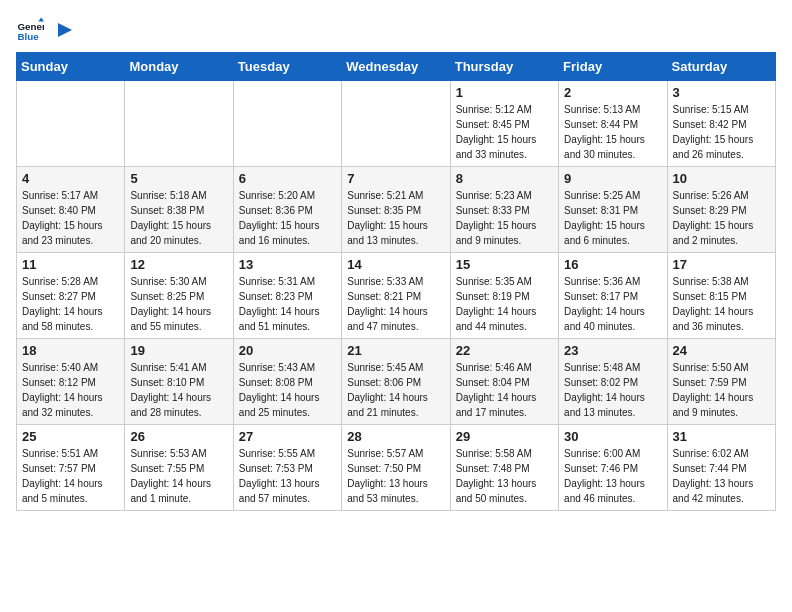 Image resolution: width=792 pixels, height=612 pixels. I want to click on weekday-header: Wednesday, so click(396, 67).